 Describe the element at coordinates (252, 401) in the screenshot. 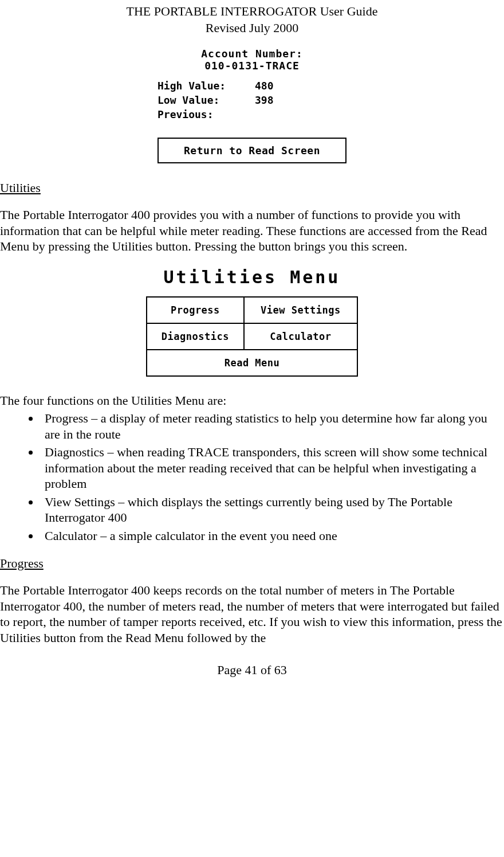

I see `functions-intro: The four functions on the Utilities Menu…` at that location.